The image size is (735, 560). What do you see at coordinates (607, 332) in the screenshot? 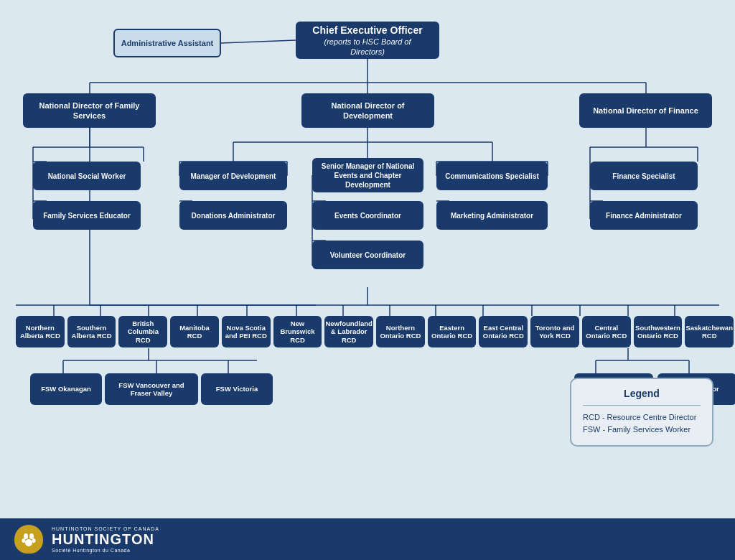
I see `rcd-box-11: Central Ontario RCD` at bounding box center [607, 332].